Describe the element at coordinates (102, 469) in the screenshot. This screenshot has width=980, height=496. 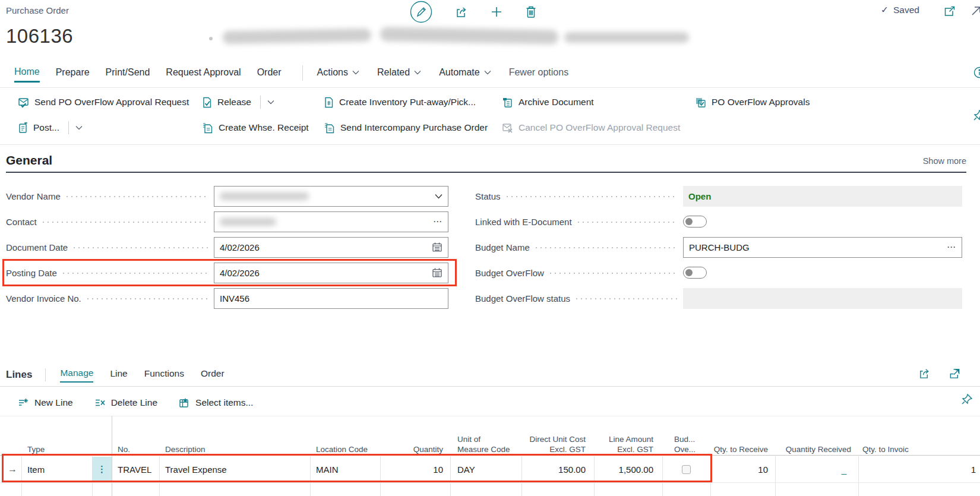
I see `row-menu-kebab-icon: ⋮` at that location.